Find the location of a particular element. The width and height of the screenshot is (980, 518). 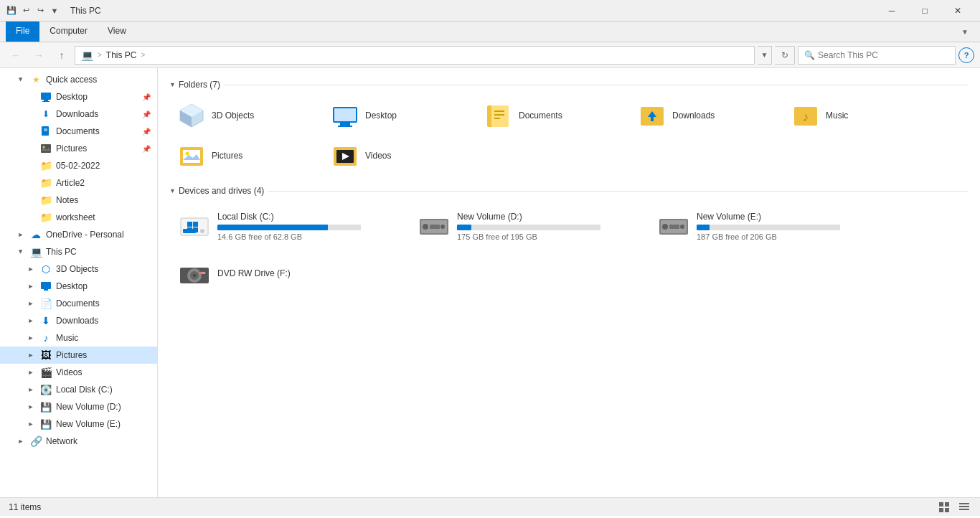

sidebar-item-volume-d: ► 💾 New Volume (D:) is located at coordinates (79, 407).